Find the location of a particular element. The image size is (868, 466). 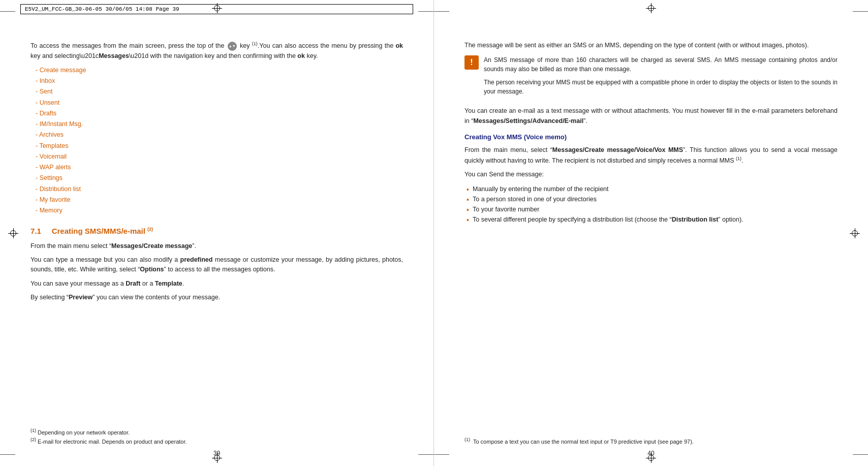

warning-line1: An SMS message of more than 160 characte… is located at coordinates (661, 65).